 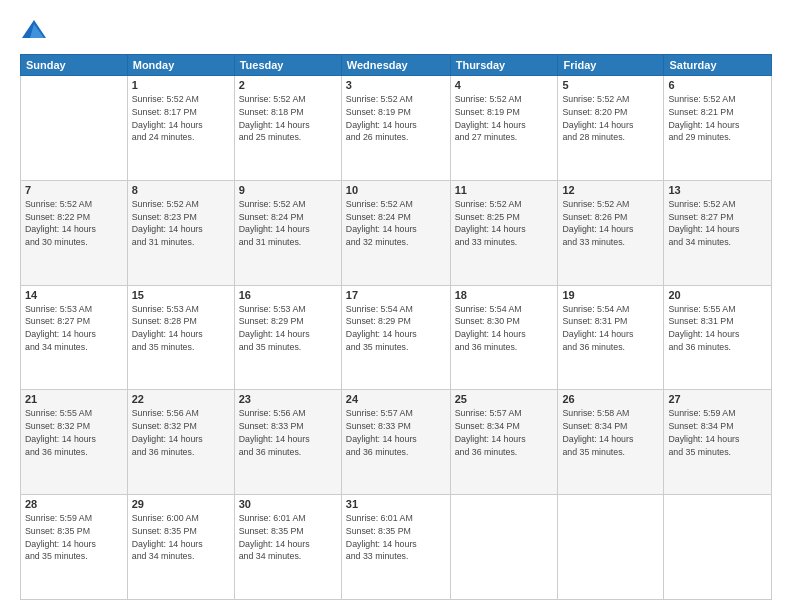 I want to click on day-info: Sunrise: 5:55 AM Sunset: 8:32 PM Dayligh…, so click(x=74, y=432).